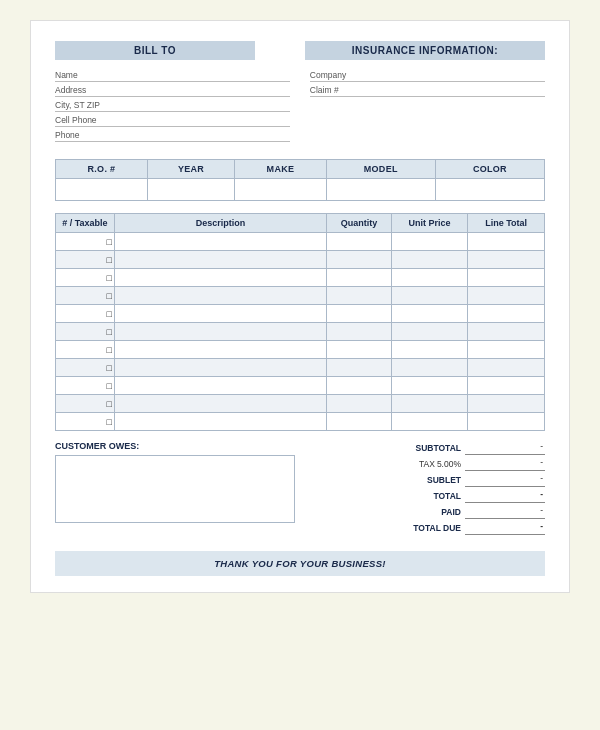 Image resolution: width=600 pixels, height=730 pixels. I want to click on sublet-row: SUBLET -, so click(430, 480).